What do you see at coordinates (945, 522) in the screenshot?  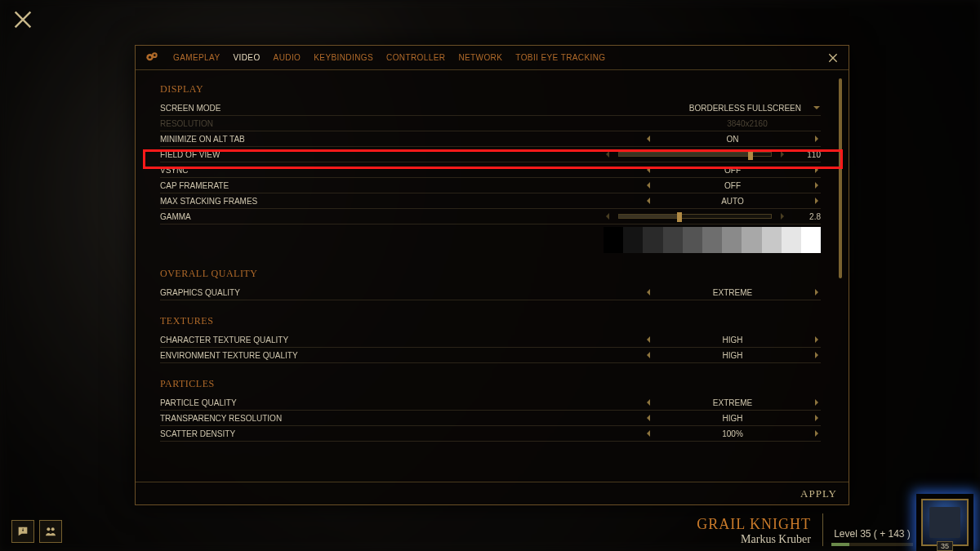 I see `portrait-wrap: 35` at bounding box center [945, 522].